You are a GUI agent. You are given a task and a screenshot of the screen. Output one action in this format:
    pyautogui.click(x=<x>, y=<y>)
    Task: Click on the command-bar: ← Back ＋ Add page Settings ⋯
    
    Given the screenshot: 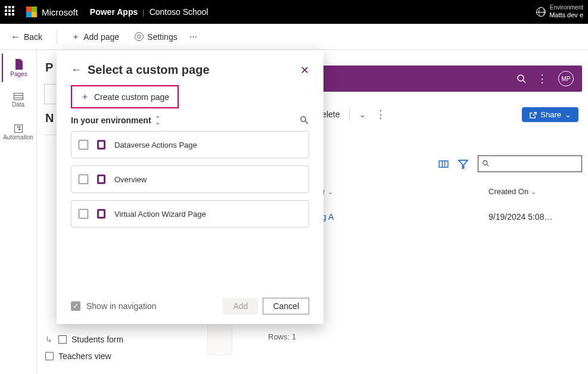 What is the action you would take?
    pyautogui.click(x=294, y=37)
    